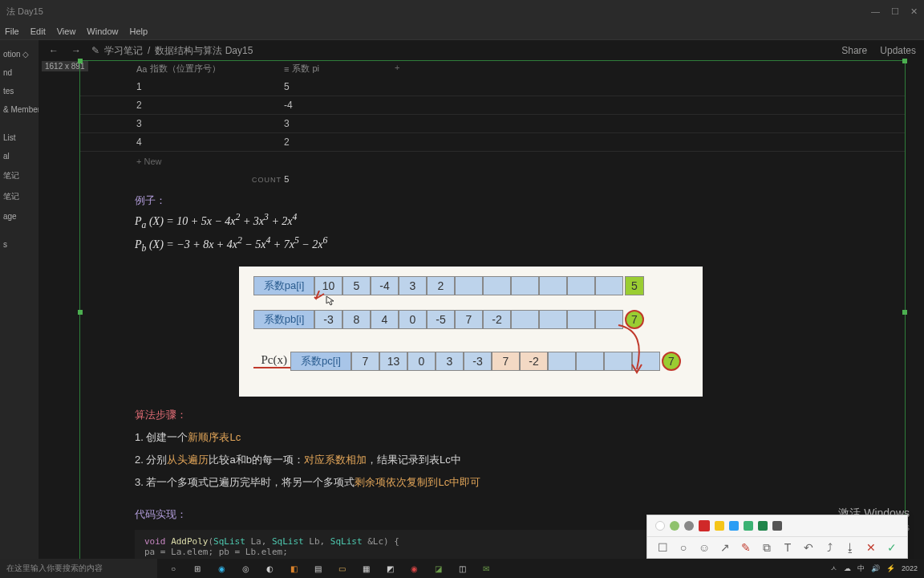 This screenshot has height=578, width=924. What do you see at coordinates (366, 568) in the screenshot?
I see `app-icon: ▦` at bounding box center [366, 568].